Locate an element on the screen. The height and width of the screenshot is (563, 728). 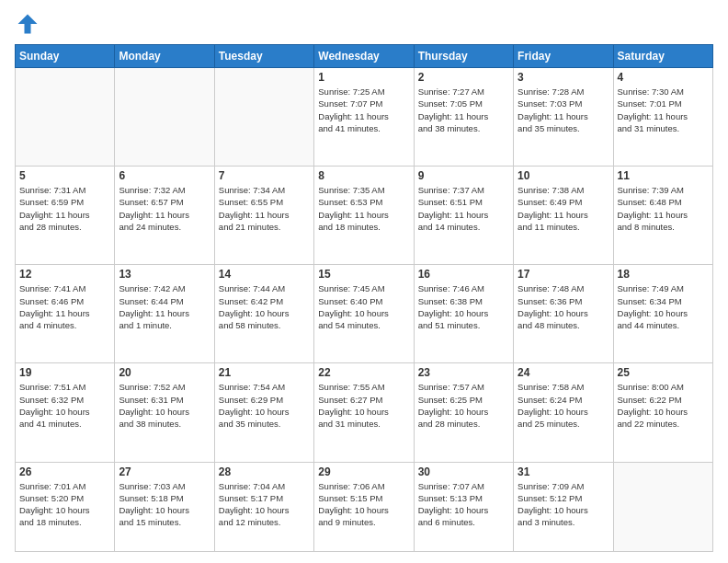
day-number: 13 is located at coordinates (164, 274).